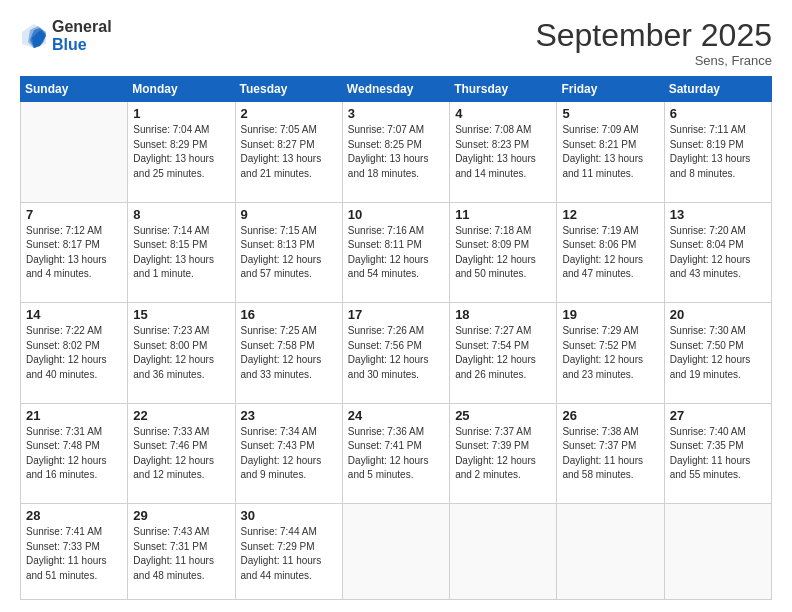 The image size is (792, 612). Describe the element at coordinates (503, 214) in the screenshot. I see `day-number: 11` at that location.